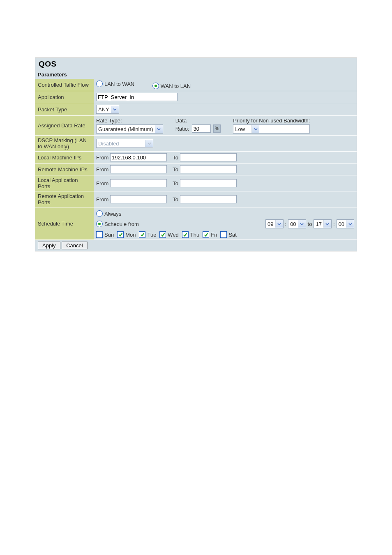 This screenshot has width=392, height=555. What do you see at coordinates (196, 64) in the screenshot?
I see `panel-title: QOS` at bounding box center [196, 64].